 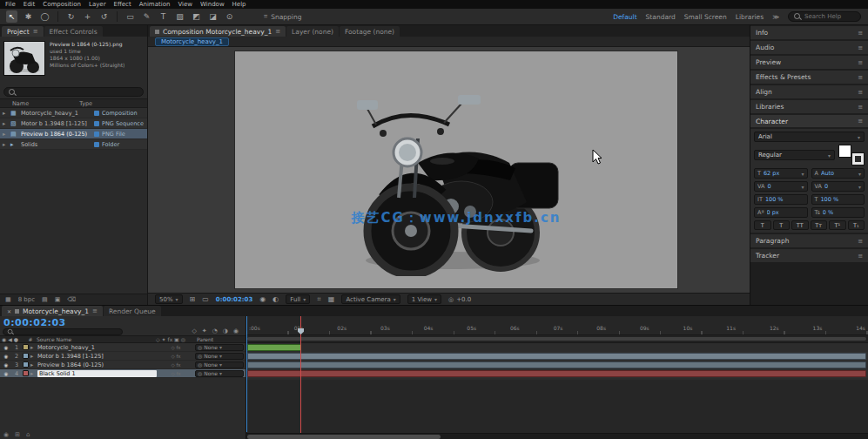 What do you see at coordinates (781, 213) in the screenshot?
I see `baseline-shift-field: Aª 0 px` at bounding box center [781, 213].